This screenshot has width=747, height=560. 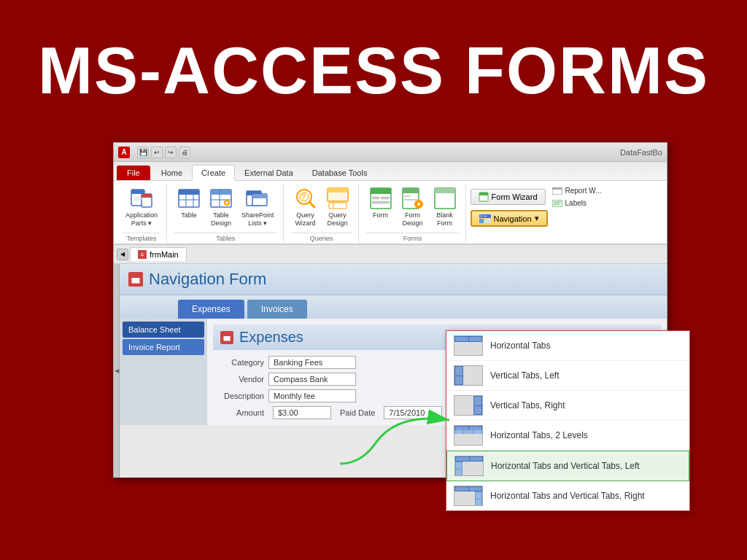 What do you see at coordinates (508, 197) in the screenshot?
I see `form-wizard-button: Form Wizard` at bounding box center [508, 197].